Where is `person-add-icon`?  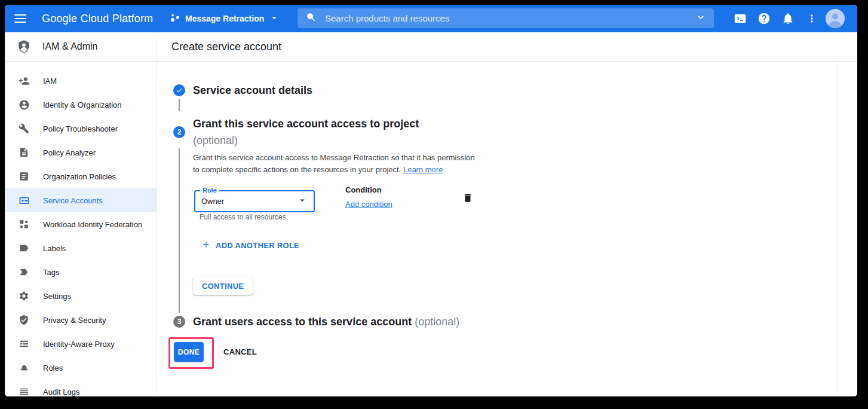 person-add-icon is located at coordinates (24, 81).